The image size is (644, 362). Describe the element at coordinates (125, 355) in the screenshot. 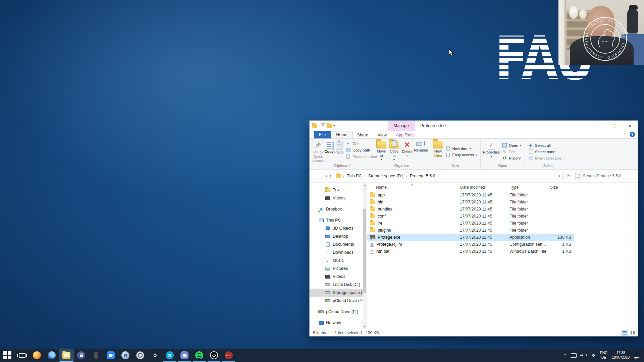

I see `taskbar-button-rstudio: R` at that location.